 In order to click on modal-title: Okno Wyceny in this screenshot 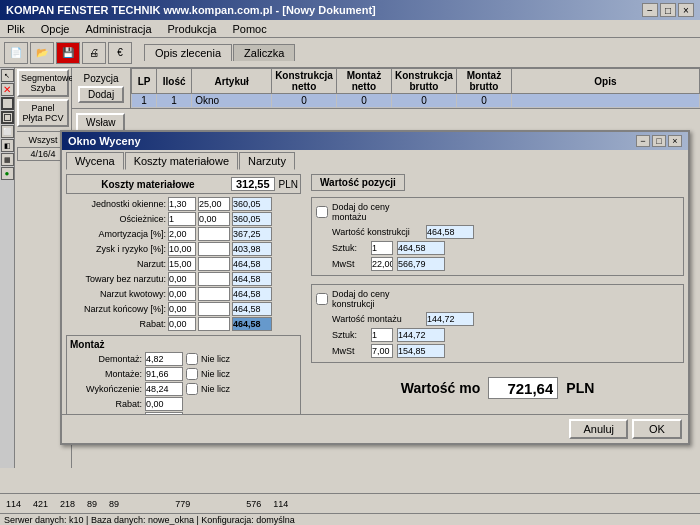, I will do `click(104, 141)`.